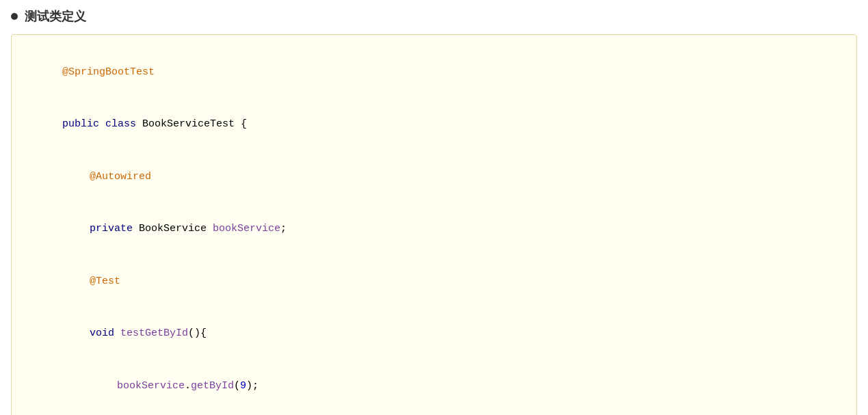 The height and width of the screenshot is (415, 868). What do you see at coordinates (434, 16) in the screenshot?
I see `section-header: 测试类定义` at bounding box center [434, 16].